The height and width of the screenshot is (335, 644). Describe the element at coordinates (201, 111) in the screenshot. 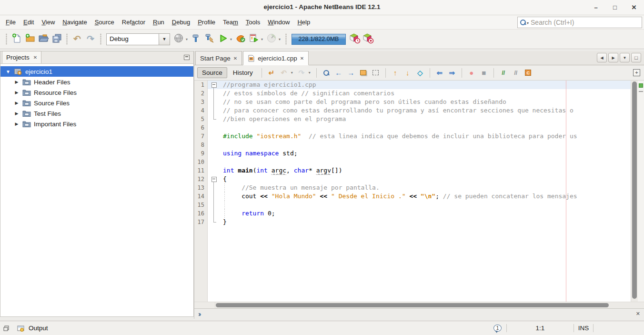

I see `line-number: 4` at that location.